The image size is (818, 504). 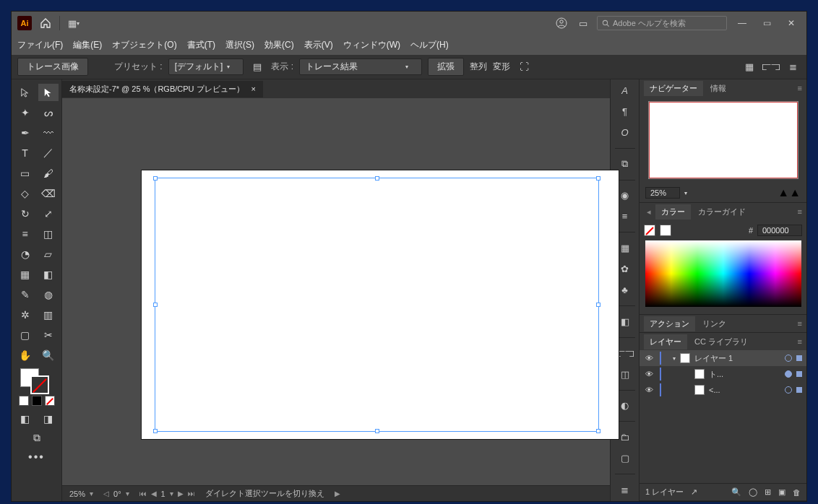 What do you see at coordinates (780, 230) in the screenshot?
I see `hex-field: 000000` at bounding box center [780, 230].